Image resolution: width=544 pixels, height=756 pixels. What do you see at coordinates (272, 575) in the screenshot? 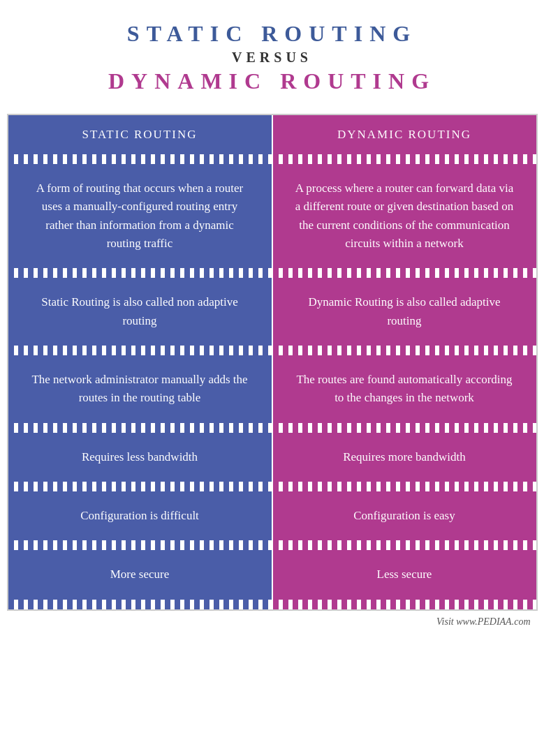
I see `row-5: More secure Less secure` at bounding box center [272, 575].